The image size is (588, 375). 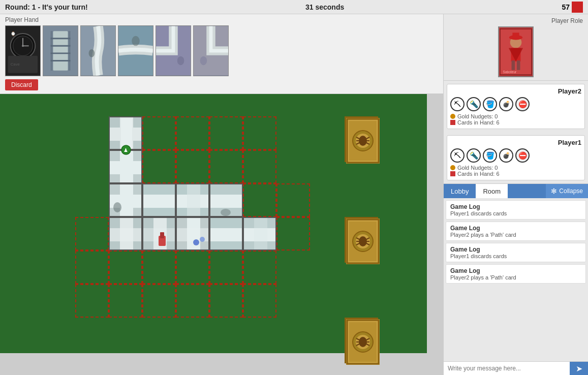 What do you see at coordinates (579, 368) in the screenshot?
I see `send-button: ➤` at bounding box center [579, 368].